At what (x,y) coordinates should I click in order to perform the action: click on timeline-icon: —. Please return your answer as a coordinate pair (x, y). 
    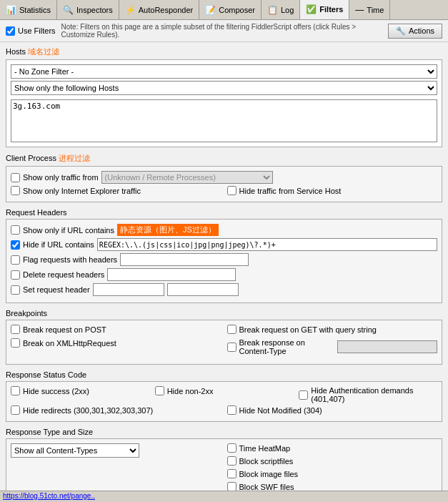
    Looking at the image, I should click on (359, 10).